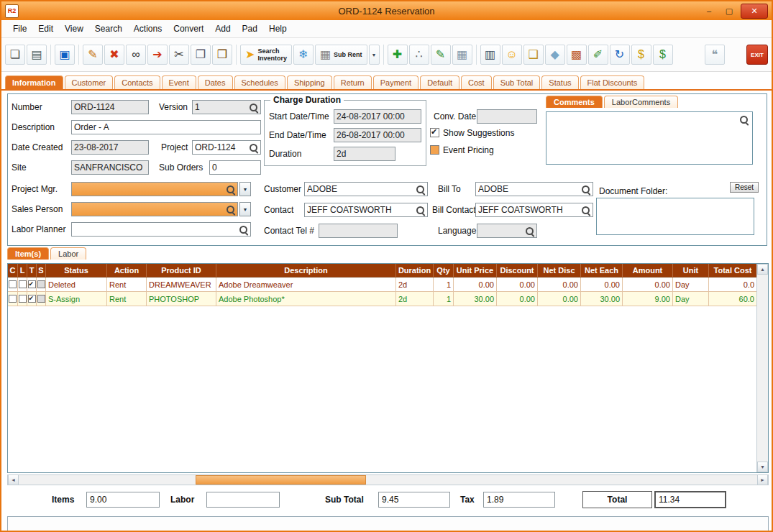  Describe the element at coordinates (709, 12) in the screenshot. I see `minimize-button: –` at that location.